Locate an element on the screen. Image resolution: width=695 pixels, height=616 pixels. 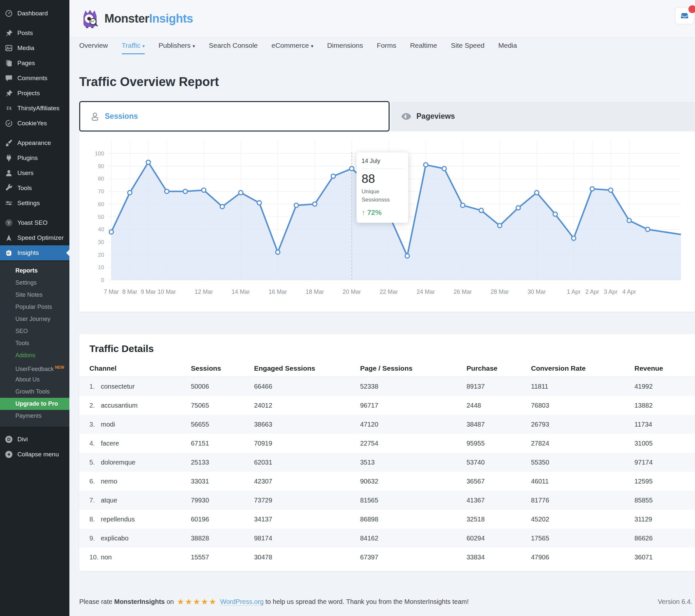
table-cell: 55350 is located at coordinates (583, 462).